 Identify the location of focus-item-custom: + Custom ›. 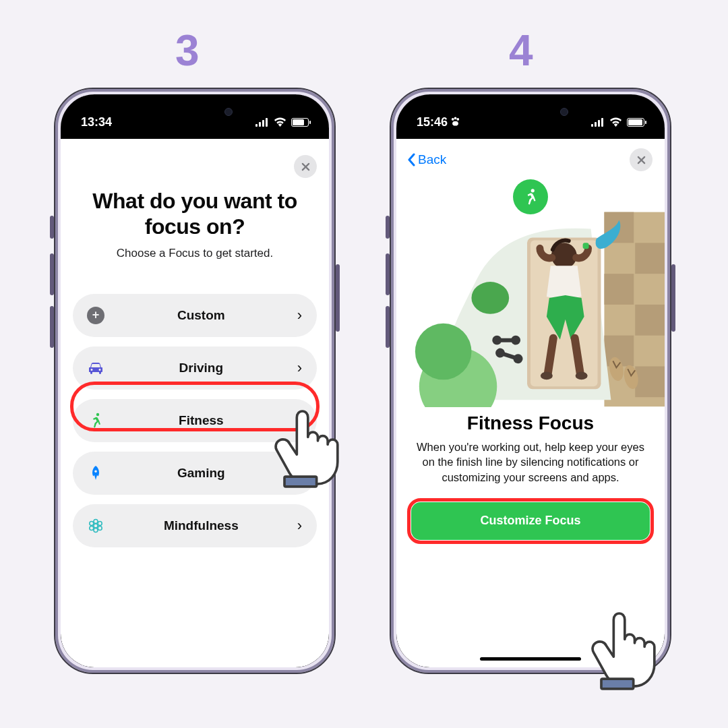
(195, 315).